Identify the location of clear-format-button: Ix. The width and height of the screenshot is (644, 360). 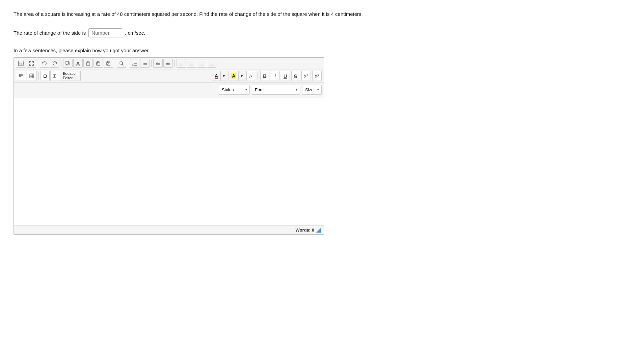
(251, 76).